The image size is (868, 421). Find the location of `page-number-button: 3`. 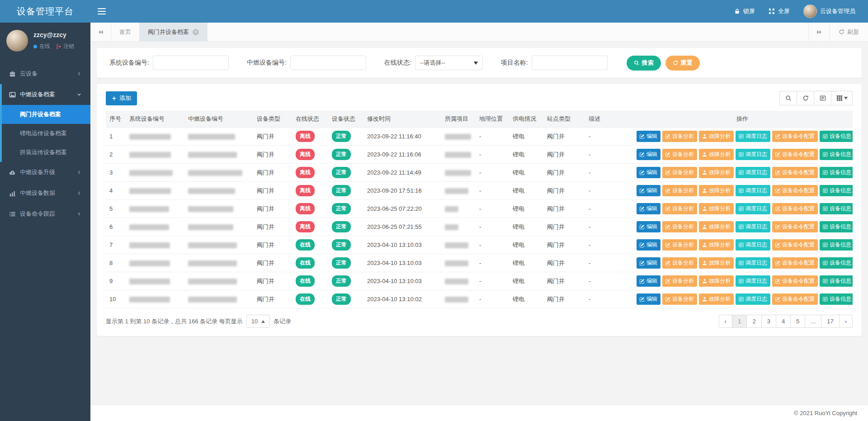

page-number-button: 3 is located at coordinates (769, 321).